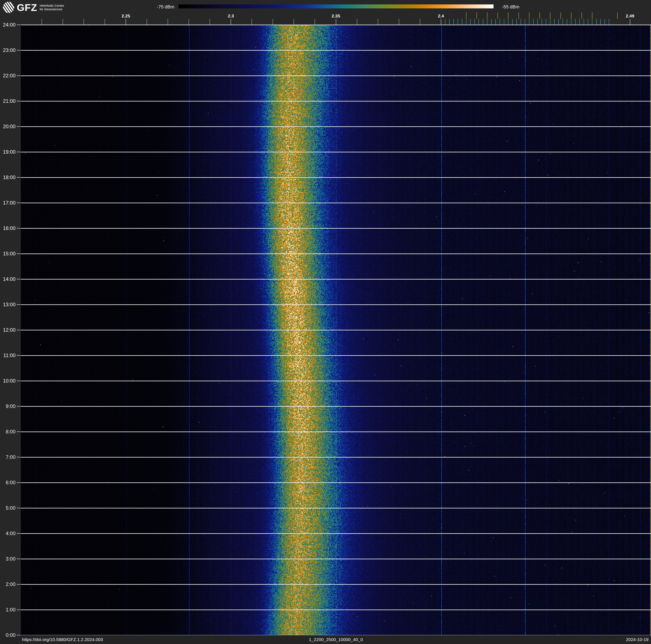  Describe the element at coordinates (336, 639) in the screenshot. I see `dataset-id-text: 1_2200_2500_10000_40_0` at that location.